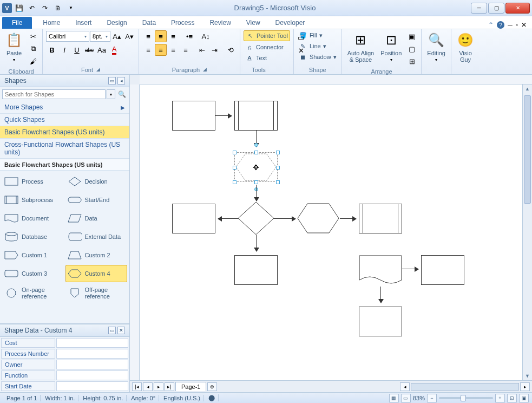  What do you see at coordinates (169, 387) in the screenshot?
I see `page-last-icon: ▸|` at bounding box center [169, 387].